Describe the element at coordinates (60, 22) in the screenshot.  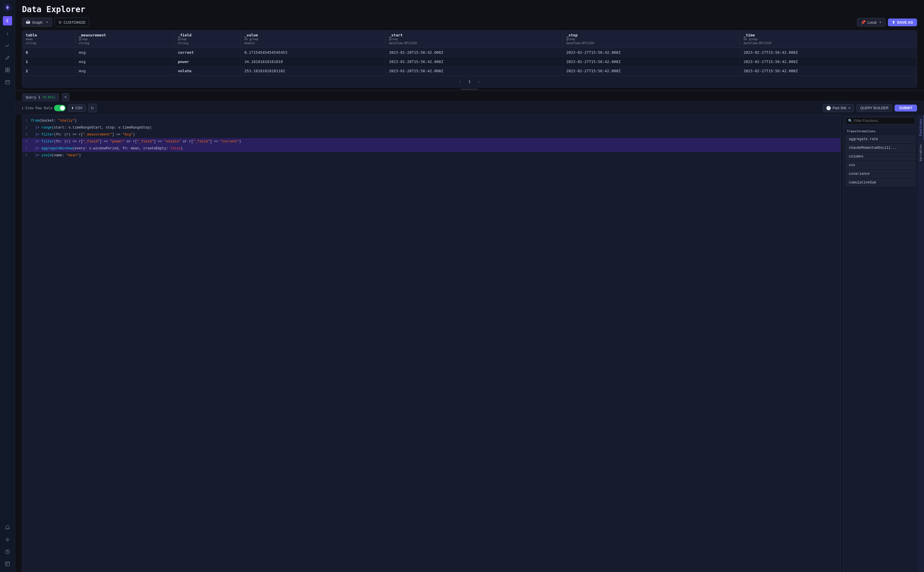
I see `customize-gear-icon: ⚙` at that location.